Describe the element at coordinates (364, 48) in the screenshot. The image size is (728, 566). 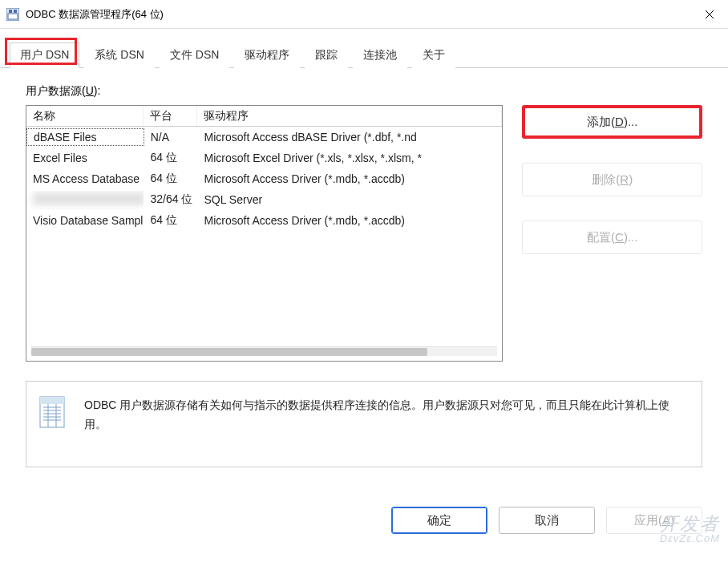
I see `tab-bar: 用户 DSN 系统 DSN 文件 DSN 驱动程序 跟踪 连接池 关于` at that location.